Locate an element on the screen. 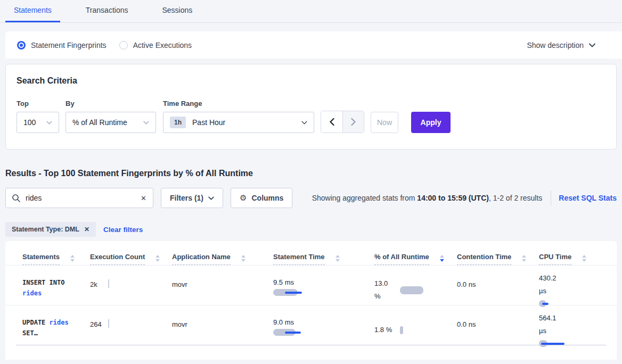 The height and width of the screenshot is (364, 622). next-time-range-button is located at coordinates (353, 122).